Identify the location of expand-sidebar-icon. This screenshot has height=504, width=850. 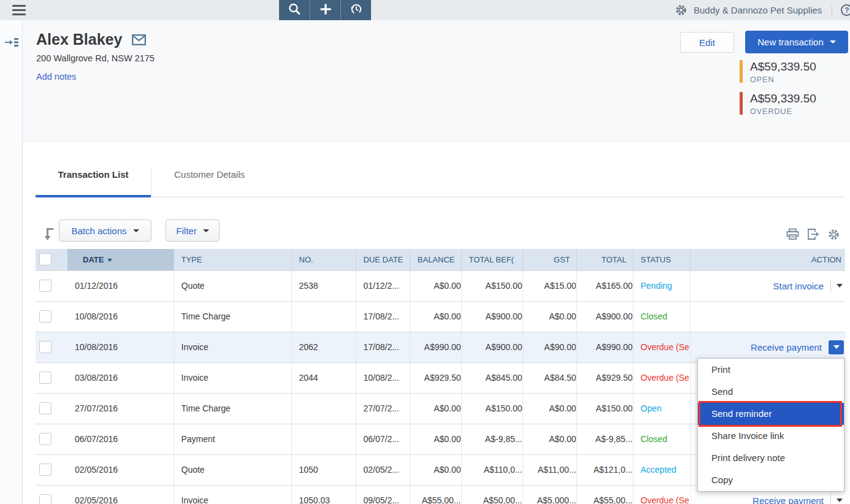
(12, 44).